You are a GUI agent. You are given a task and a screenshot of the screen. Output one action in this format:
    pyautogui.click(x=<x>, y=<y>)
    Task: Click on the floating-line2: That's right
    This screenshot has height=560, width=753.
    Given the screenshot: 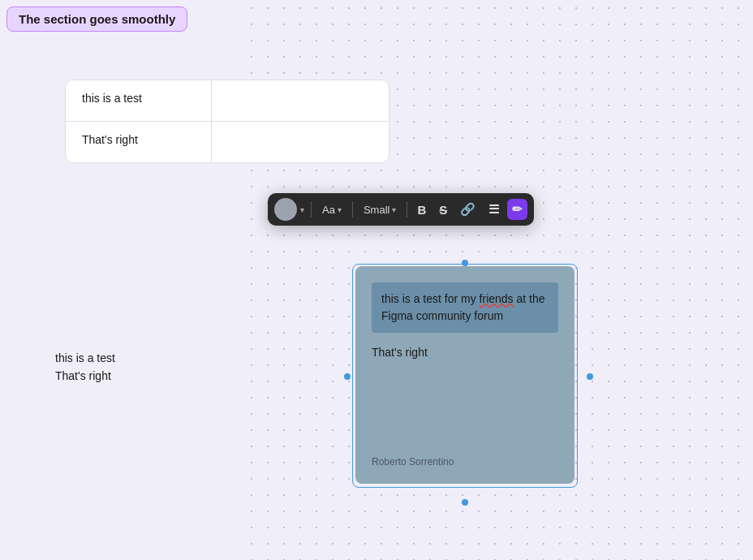 What is the action you would take?
    pyautogui.click(x=85, y=376)
    